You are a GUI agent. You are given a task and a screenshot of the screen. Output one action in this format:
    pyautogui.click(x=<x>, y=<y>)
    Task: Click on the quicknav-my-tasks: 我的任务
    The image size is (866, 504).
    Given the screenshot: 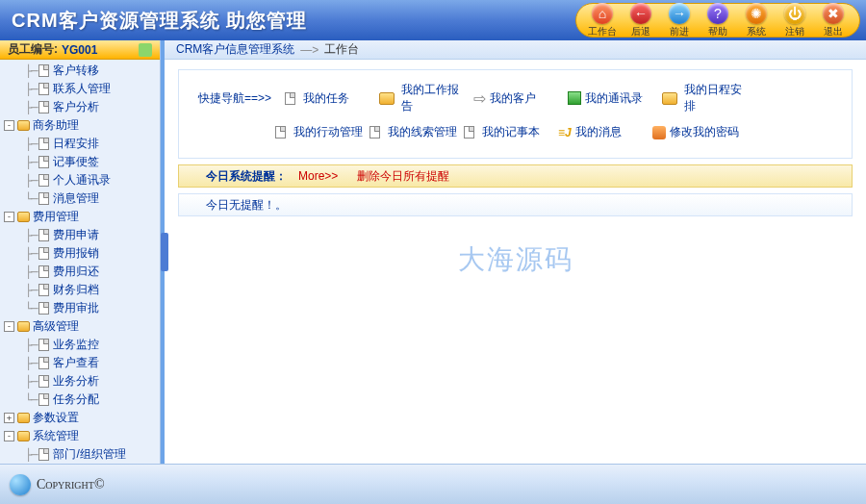 What is the action you would take?
    pyautogui.click(x=329, y=98)
    